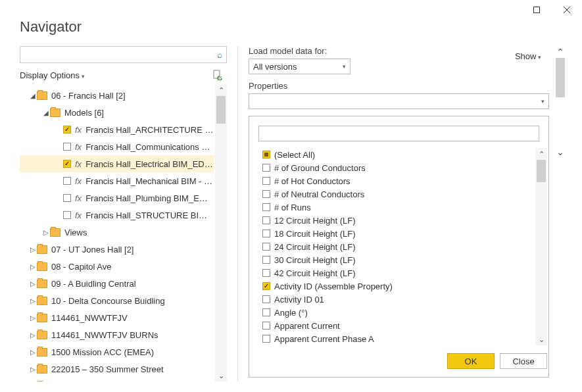  What do you see at coordinates (396, 273) in the screenshot?
I see `property-item: 42 Circuit Height (LF)` at bounding box center [396, 273].